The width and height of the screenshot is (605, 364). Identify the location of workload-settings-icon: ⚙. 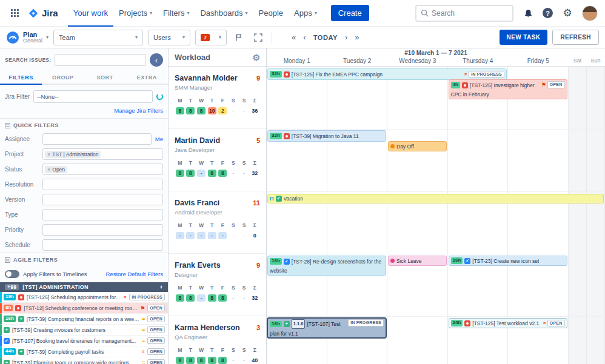
(256, 58).